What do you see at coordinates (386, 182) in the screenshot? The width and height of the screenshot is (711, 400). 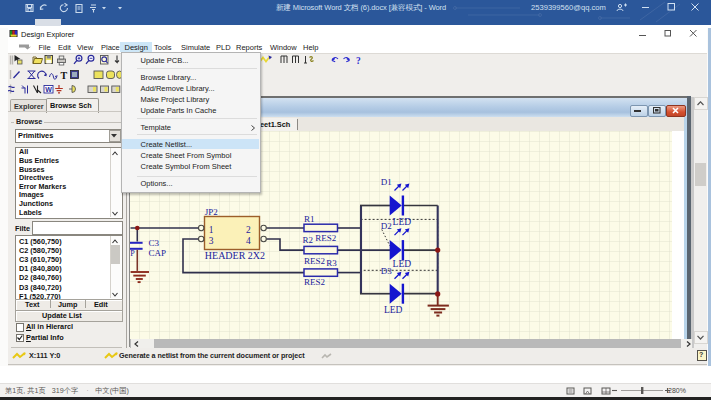 I see `svg-text: D1` at bounding box center [386, 182].